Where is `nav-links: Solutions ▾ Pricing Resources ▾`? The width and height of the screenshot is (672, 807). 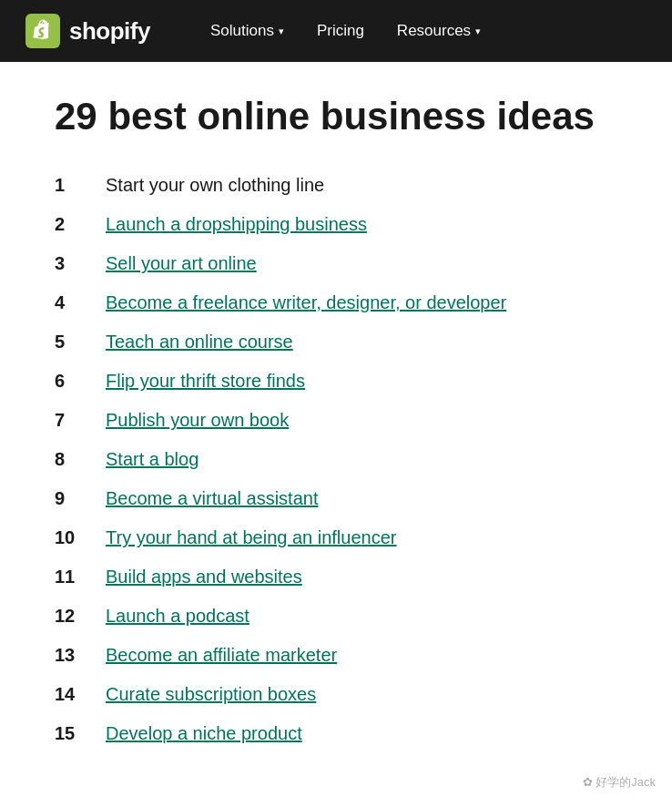
nav-links: Solutions ▾ Pricing Resources ▾ is located at coordinates (346, 31).